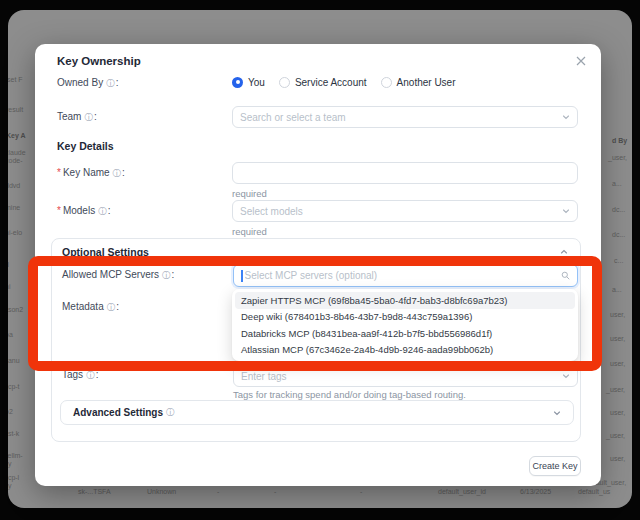 This screenshot has height=520, width=640. I want to click on background-text-fragment: ddvd, so click(14, 186).